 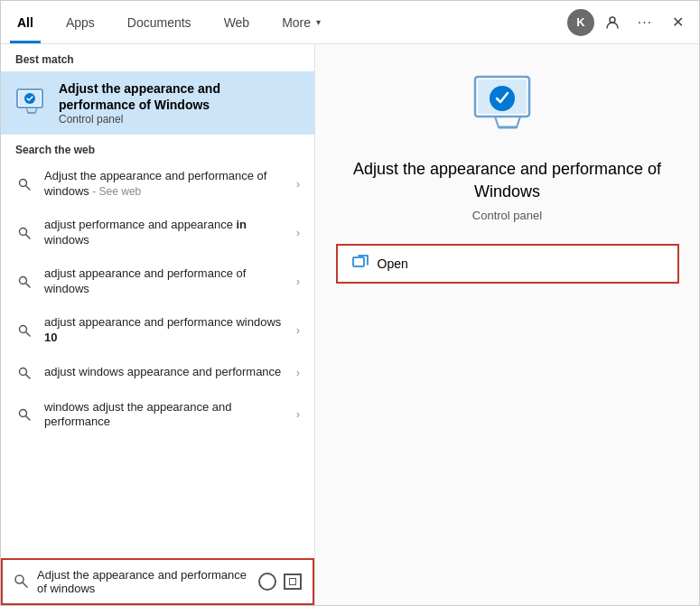 What do you see at coordinates (581, 23) in the screenshot?
I see `avatar: K` at bounding box center [581, 23].